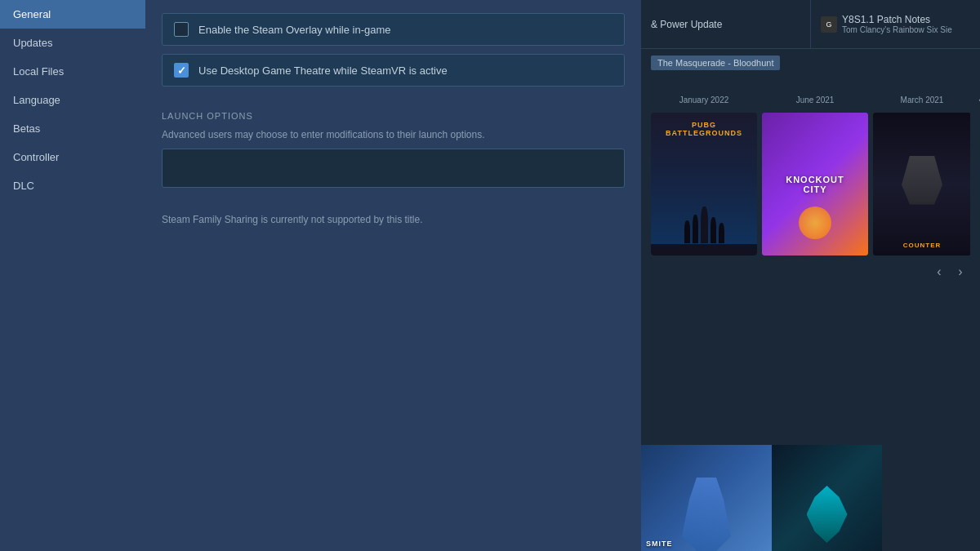  What do you see at coordinates (73, 72) in the screenshot?
I see `sidebar-item-local-files: Local Files` at bounding box center [73, 72].